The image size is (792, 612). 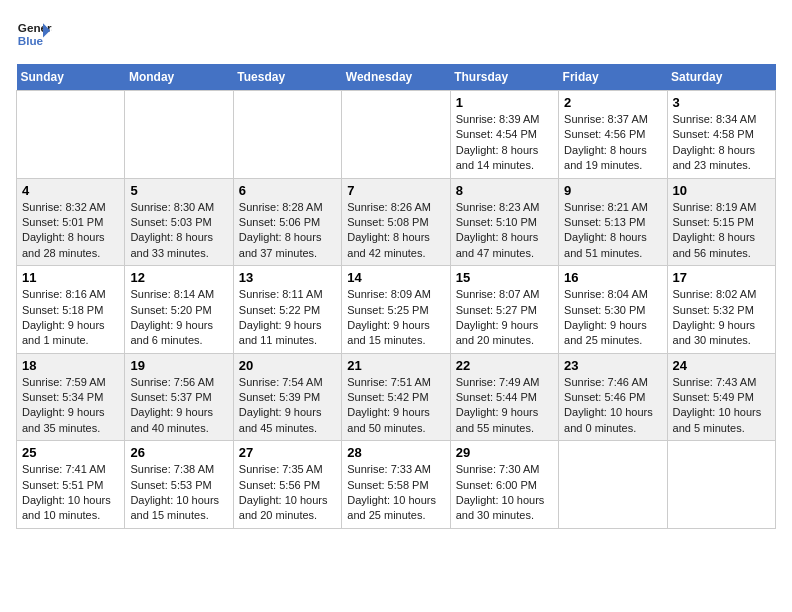 What do you see at coordinates (288, 406) in the screenshot?
I see `day-info: Sunrise: 7:54 AM Sunset: 5:39 PM Dayligh…` at bounding box center [288, 406].